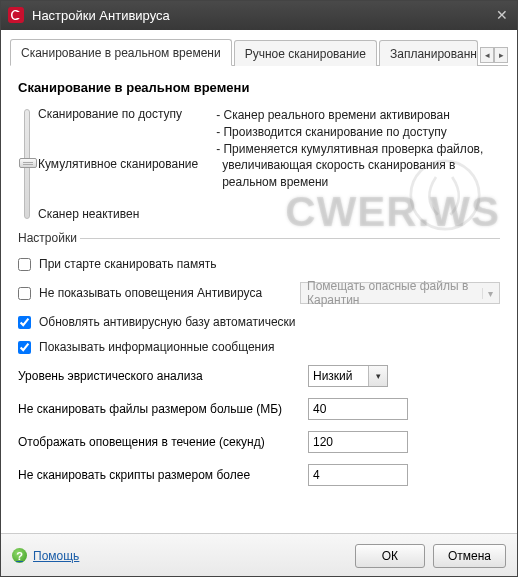 The image size is (518, 577). I want to click on tab-scroll: ◂ ▸, so click(494, 56).